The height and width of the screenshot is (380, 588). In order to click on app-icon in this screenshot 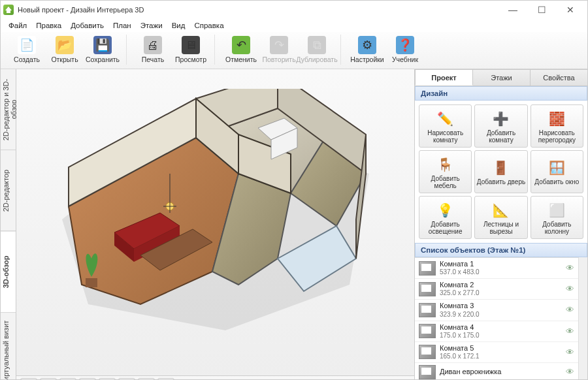, I will do `click(8, 10)`.